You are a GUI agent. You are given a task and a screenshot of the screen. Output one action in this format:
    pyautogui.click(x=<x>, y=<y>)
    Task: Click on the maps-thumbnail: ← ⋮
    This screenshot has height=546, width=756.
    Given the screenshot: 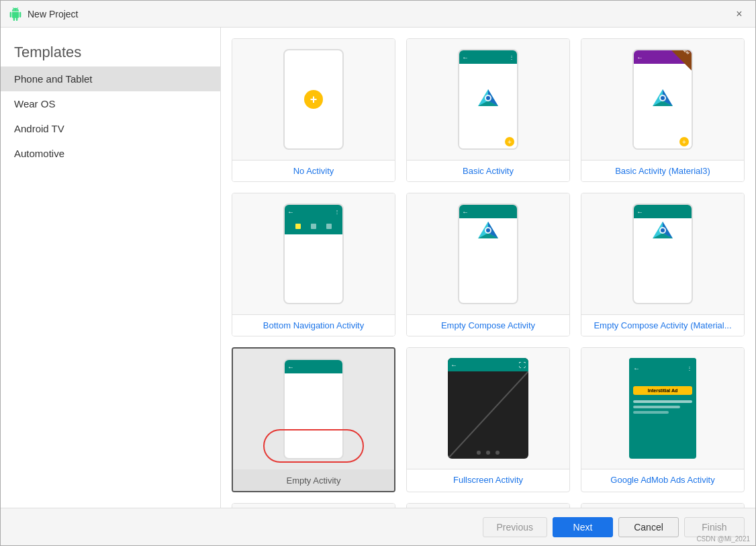 What is the action you would take?
    pyautogui.click(x=314, y=506)
    